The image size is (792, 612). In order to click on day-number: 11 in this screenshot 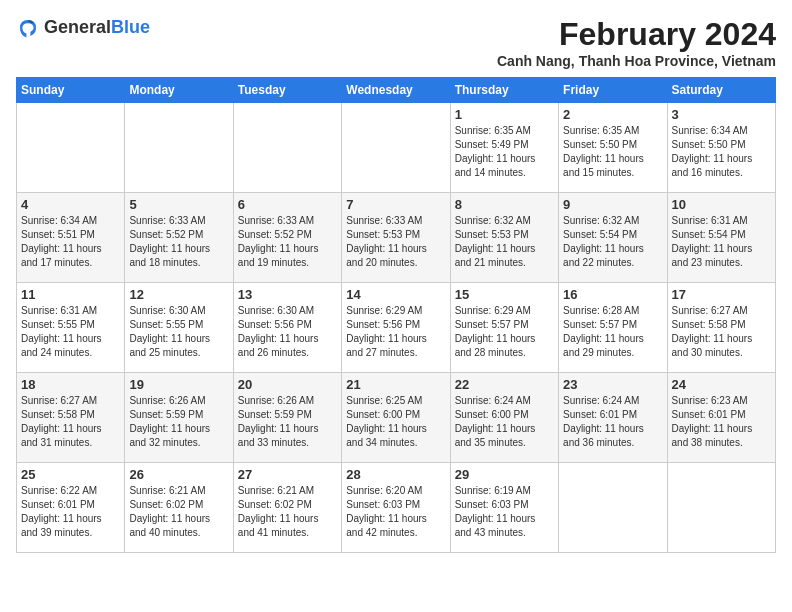, I will do `click(70, 294)`.